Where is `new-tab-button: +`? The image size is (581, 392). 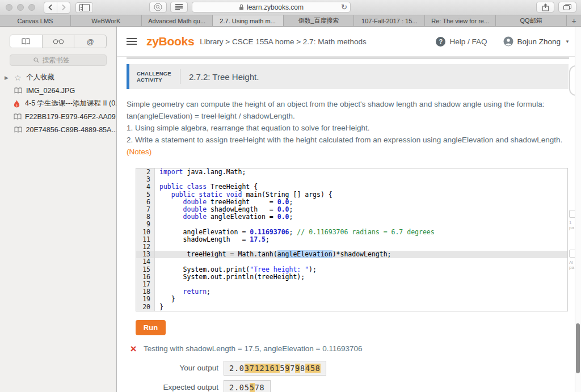 new-tab-button: + is located at coordinates (574, 20).